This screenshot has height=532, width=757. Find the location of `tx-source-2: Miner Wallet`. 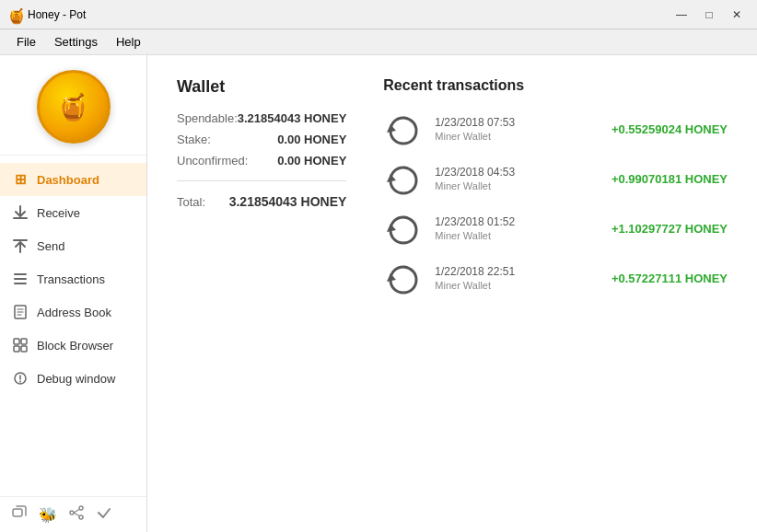

tx-source-2: Miner Wallet is located at coordinates (518, 236).